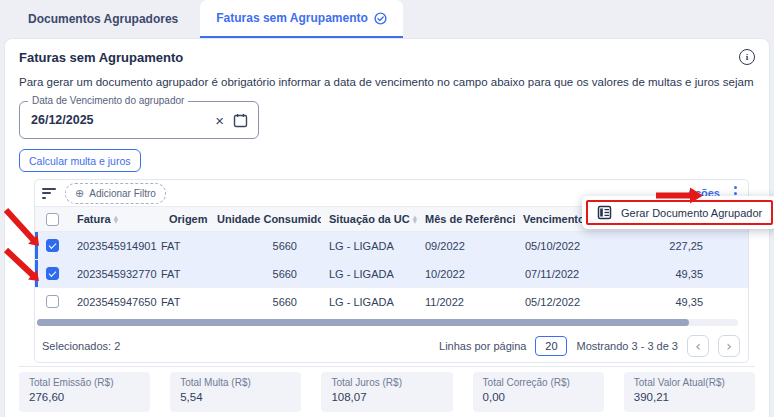 This screenshot has width=774, height=417. What do you see at coordinates (729, 346) in the screenshot?
I see `next-page-button: ›` at bounding box center [729, 346].